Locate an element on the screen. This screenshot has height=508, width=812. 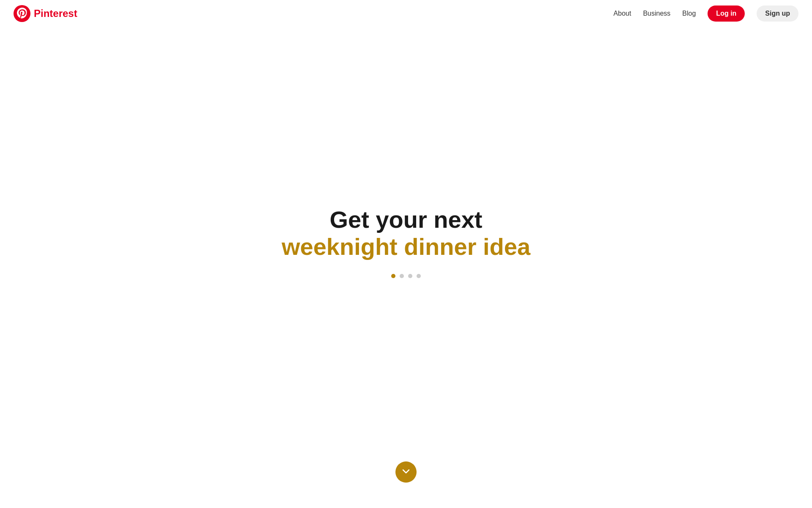
nav: About Business Blog Log in Sign up is located at coordinates (706, 14).